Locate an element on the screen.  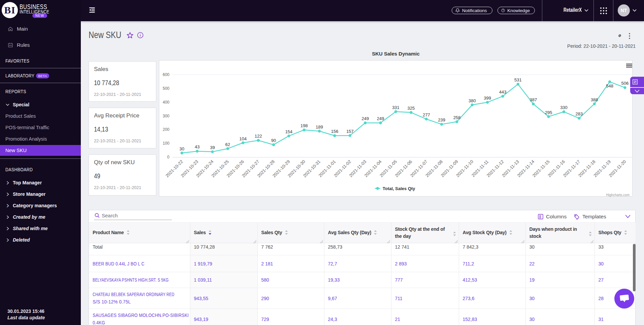
svg-text: 400 is located at coordinates (166, 102).